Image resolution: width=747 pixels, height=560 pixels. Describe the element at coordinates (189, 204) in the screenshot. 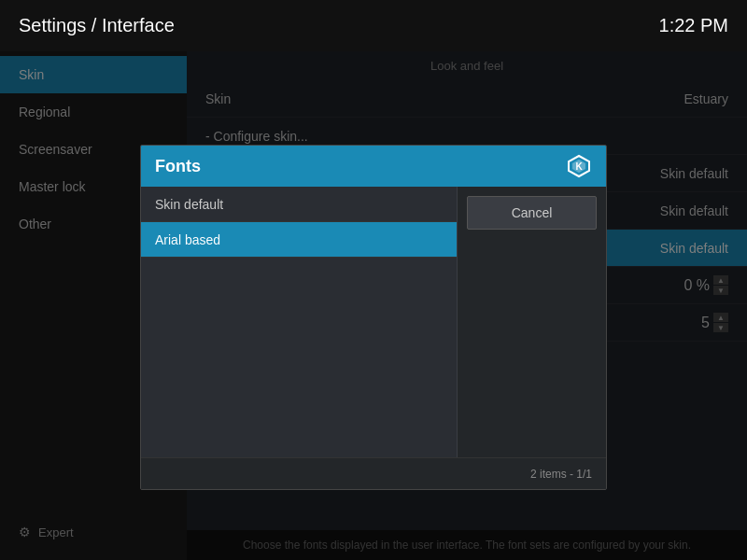

I see `dialog-item-label-0: Skin default` at that location.